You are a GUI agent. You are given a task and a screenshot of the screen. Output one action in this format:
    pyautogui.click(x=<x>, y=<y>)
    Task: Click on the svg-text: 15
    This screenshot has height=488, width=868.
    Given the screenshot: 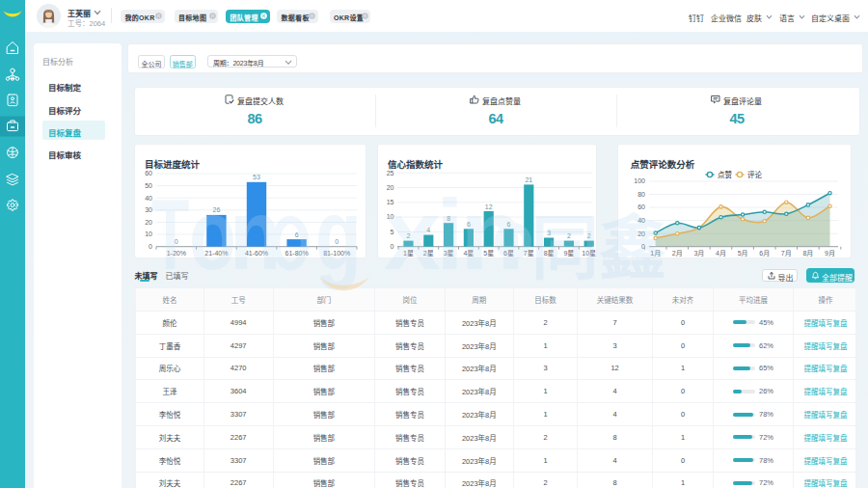 What is the action you would take?
    pyautogui.click(x=391, y=203)
    